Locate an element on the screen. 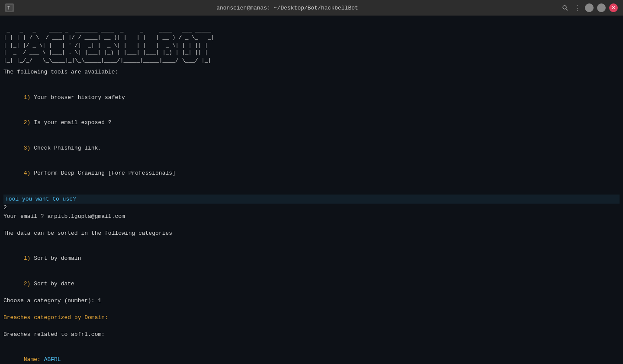 The image size is (623, 364). close-button: ✕ is located at coordinates (613, 8).